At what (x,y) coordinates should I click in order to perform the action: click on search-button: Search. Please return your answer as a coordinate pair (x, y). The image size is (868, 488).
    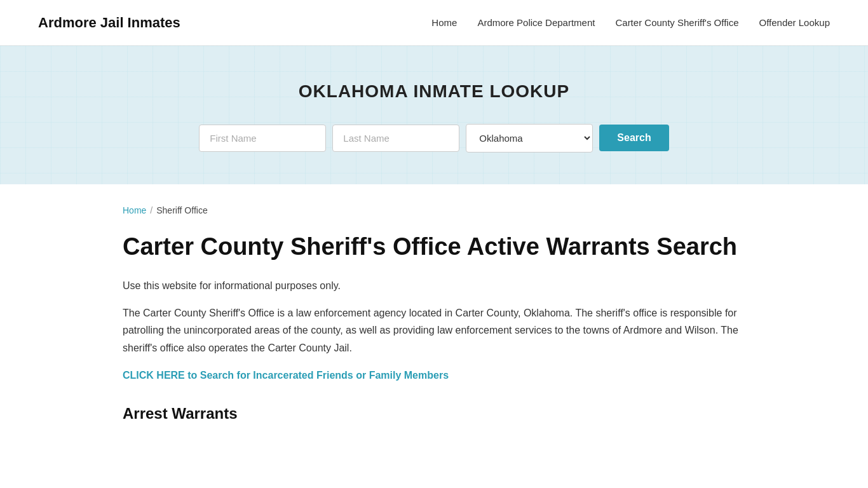
    Looking at the image, I should click on (634, 138).